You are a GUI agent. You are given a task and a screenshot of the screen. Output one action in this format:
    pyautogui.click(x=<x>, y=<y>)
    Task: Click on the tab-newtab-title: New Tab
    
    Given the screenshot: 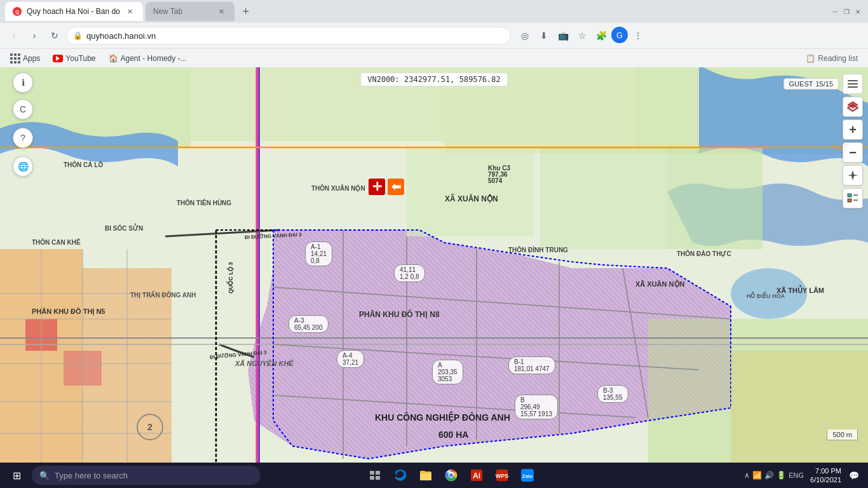 What is the action you would take?
    pyautogui.click(x=168, y=11)
    